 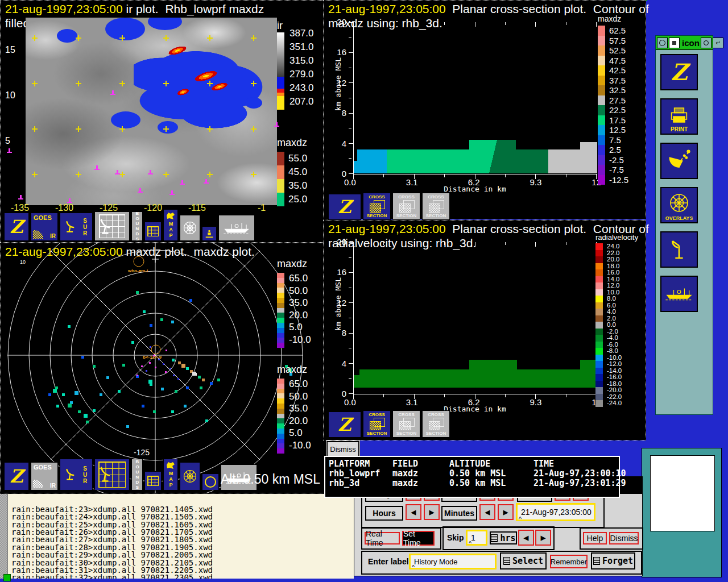 What do you see at coordinates (684, 43) in the screenshot?
I see `icon-window-titlebar: icon ↵` at bounding box center [684, 43].